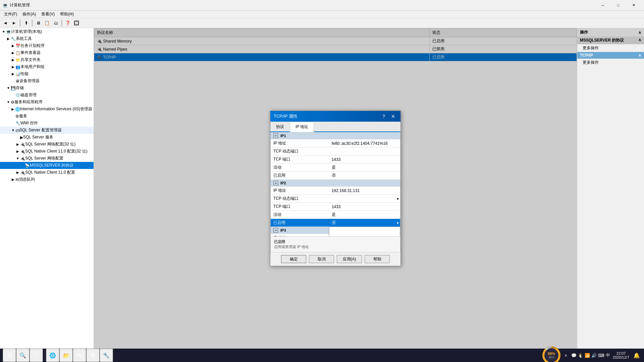 The image size is (644, 362). I want to click on sidebar-item-diskmgr: ▶ 💿 磁盘管理, so click(47, 95).